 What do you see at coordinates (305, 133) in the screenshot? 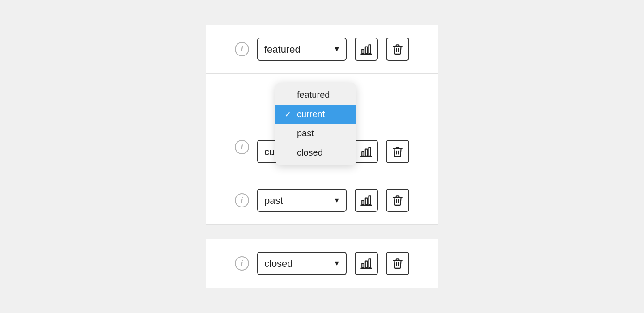
I see `popup-label-past: past` at bounding box center [305, 133].